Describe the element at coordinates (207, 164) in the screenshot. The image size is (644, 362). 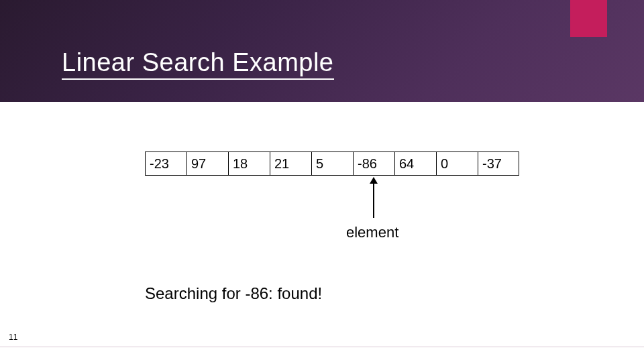
I see `array-cell: 97` at that location.